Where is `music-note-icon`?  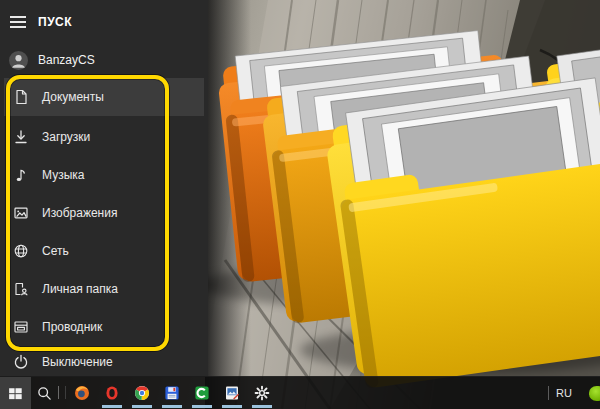 music-note-icon is located at coordinates (21, 175).